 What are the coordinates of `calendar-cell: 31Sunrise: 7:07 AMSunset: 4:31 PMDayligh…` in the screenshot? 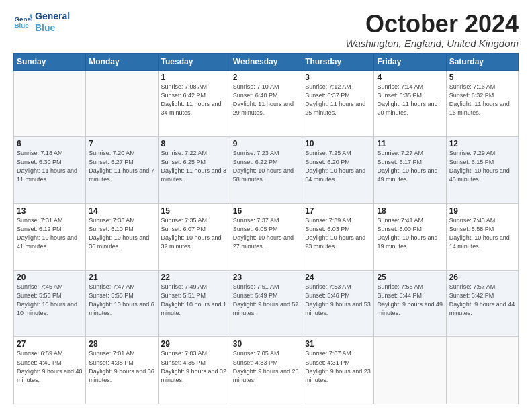 It's located at (339, 371).